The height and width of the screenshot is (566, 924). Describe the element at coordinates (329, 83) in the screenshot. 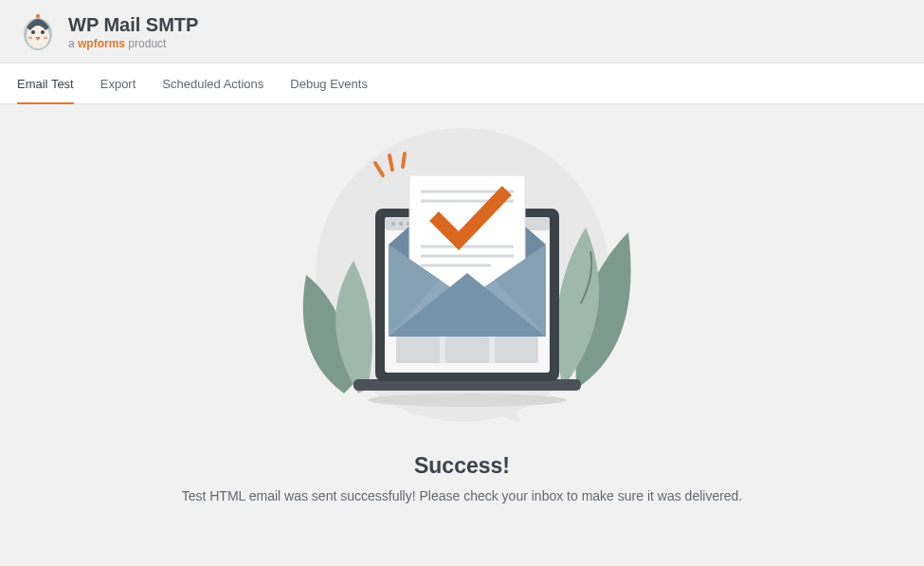

I see `tab-debug-events: Debug Events` at that location.